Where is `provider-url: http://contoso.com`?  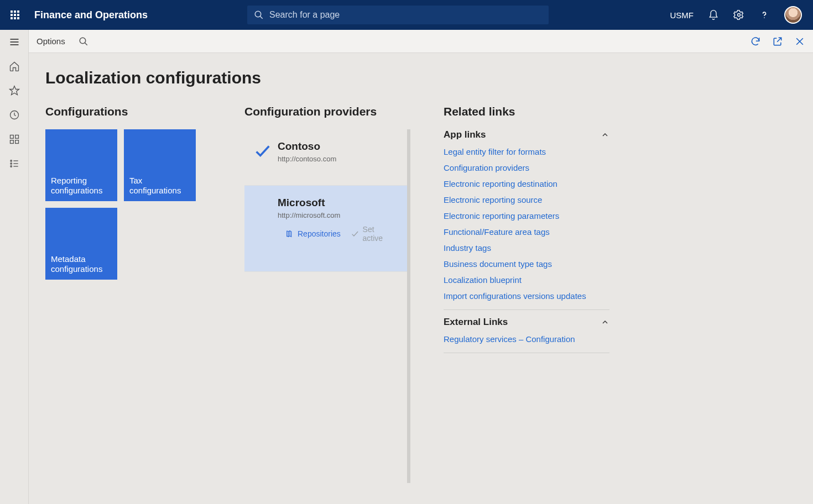 provider-url: http://contoso.com is located at coordinates (337, 159).